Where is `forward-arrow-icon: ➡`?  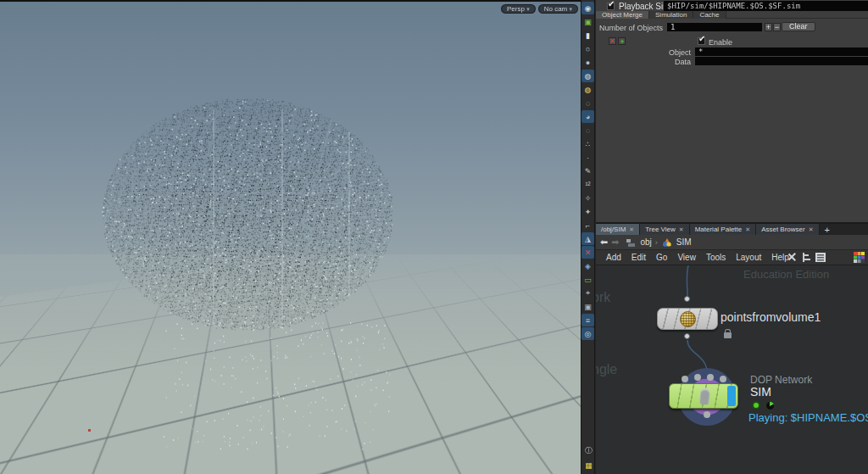 forward-arrow-icon: ➡ is located at coordinates (615, 243).